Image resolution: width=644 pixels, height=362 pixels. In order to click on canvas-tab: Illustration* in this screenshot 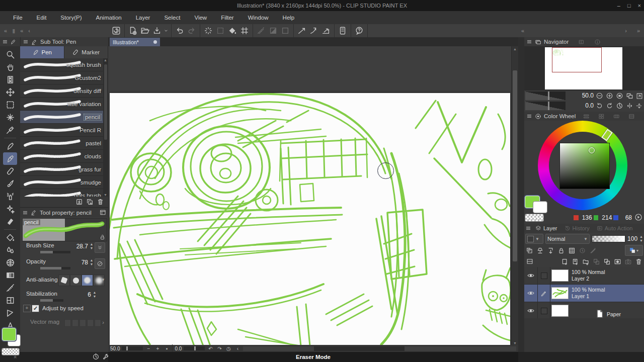, I will do `click(135, 42)`.